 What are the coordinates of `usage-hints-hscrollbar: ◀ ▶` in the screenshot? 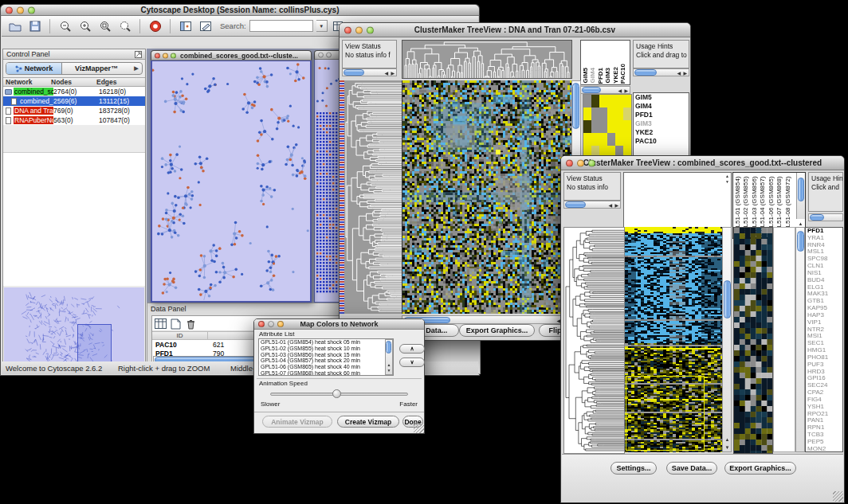 It's located at (662, 72).